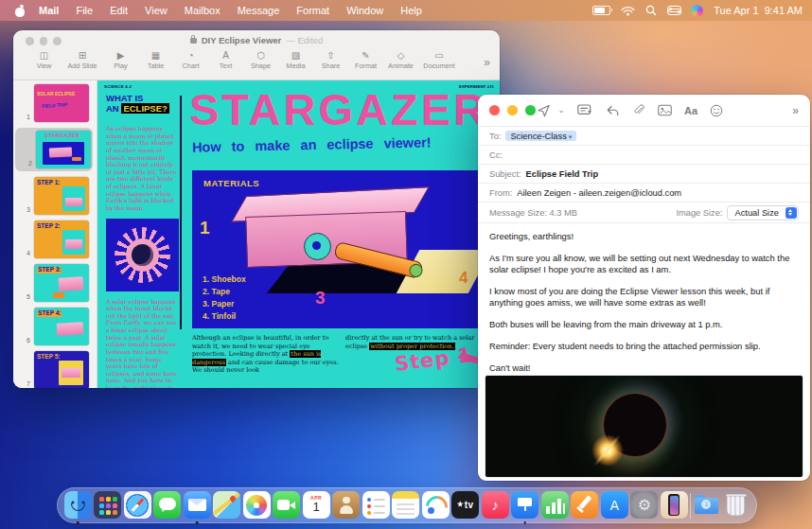 This screenshot has height=529, width=812. Describe the element at coordinates (716, 111) in the screenshot. I see `emoji-button` at that location.